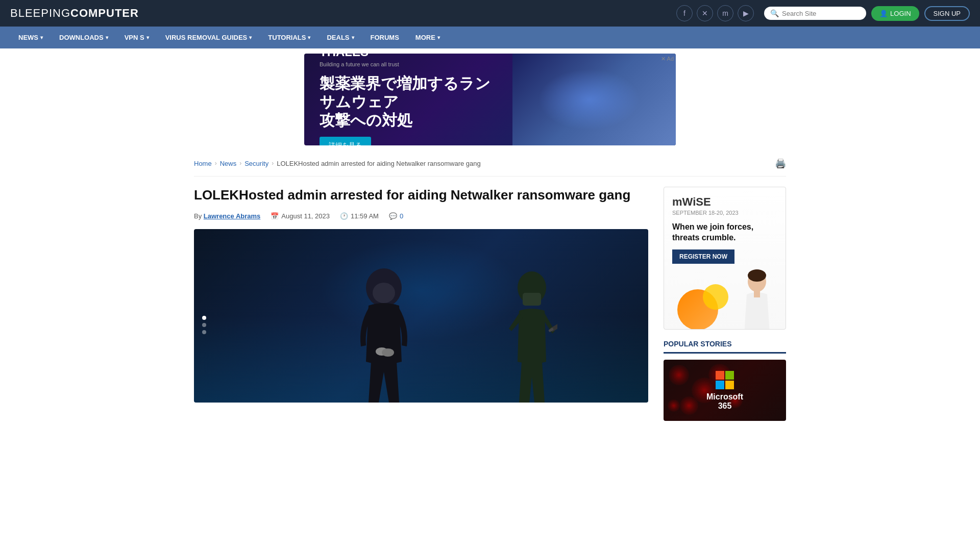  I want to click on breadcrumb-sep1: ›, so click(216, 163).